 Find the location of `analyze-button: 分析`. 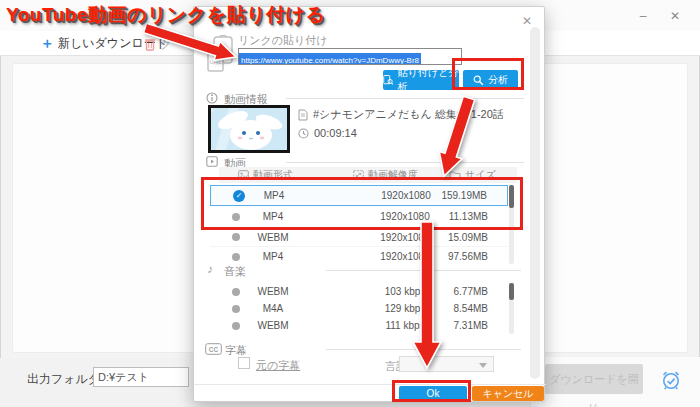

analyze-button: 分析 is located at coordinates (490, 80).